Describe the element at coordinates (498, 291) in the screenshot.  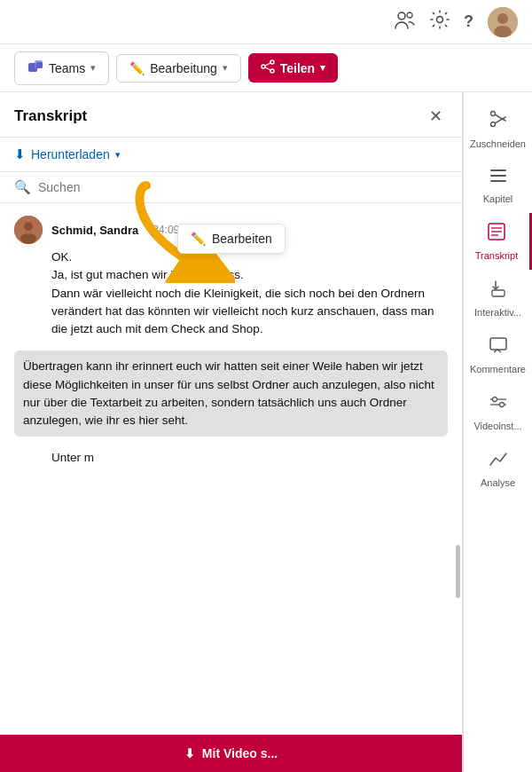
I see `interactive-icon` at that location.